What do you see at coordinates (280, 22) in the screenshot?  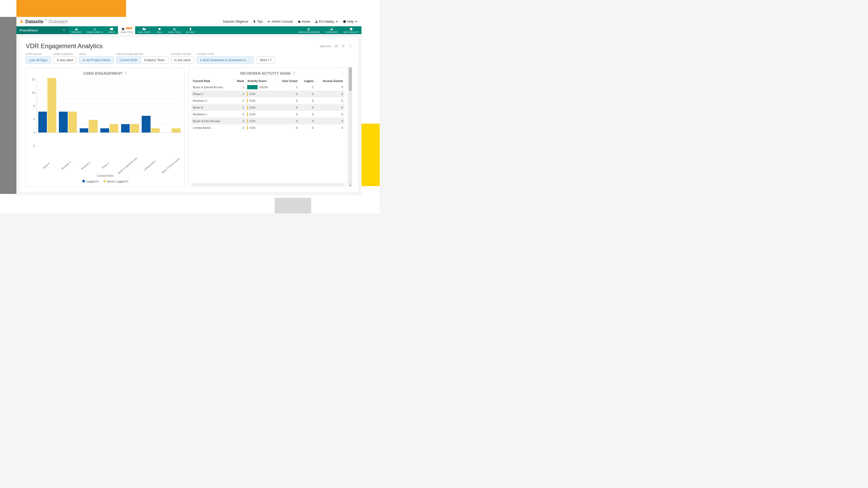 I see `link-admin-console: Admin Console` at bounding box center [280, 22].